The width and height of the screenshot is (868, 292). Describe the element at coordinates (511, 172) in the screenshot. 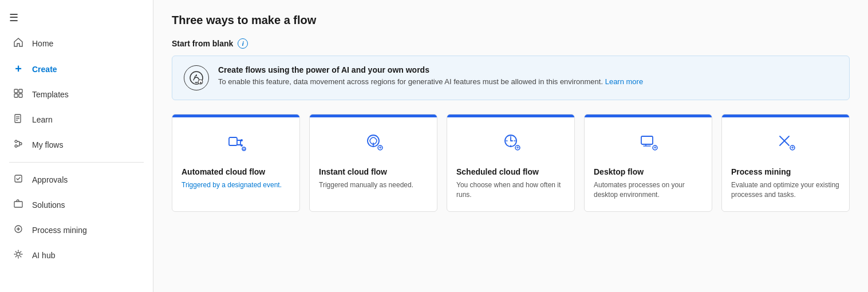

I see `card-scheduled-title: Scheduled cloud flow` at that location.